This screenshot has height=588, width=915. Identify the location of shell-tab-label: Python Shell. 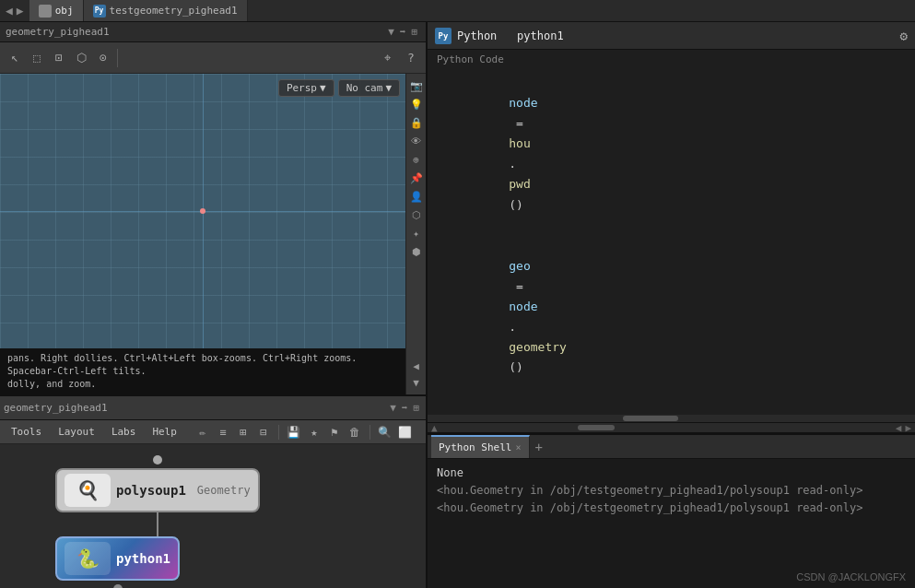
(475, 448).